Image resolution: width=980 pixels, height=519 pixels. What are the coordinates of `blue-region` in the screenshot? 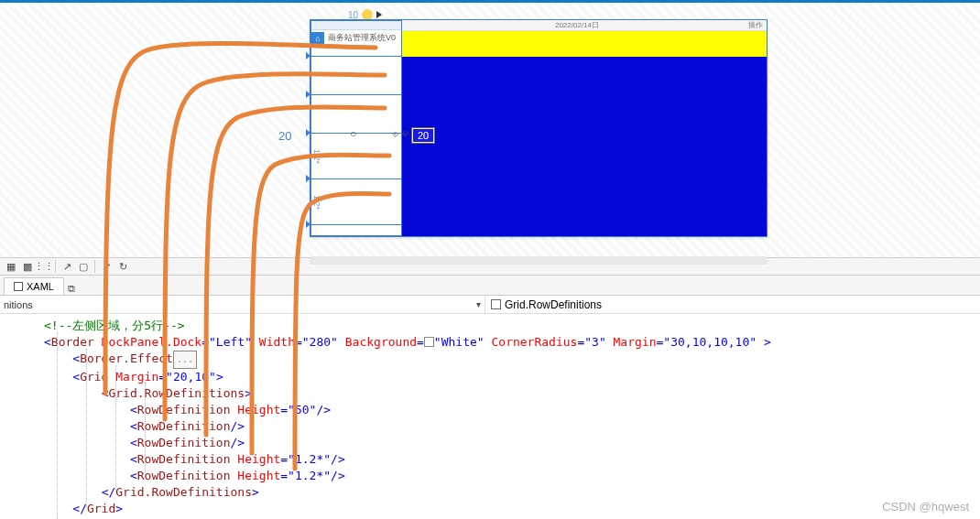 It's located at (584, 146).